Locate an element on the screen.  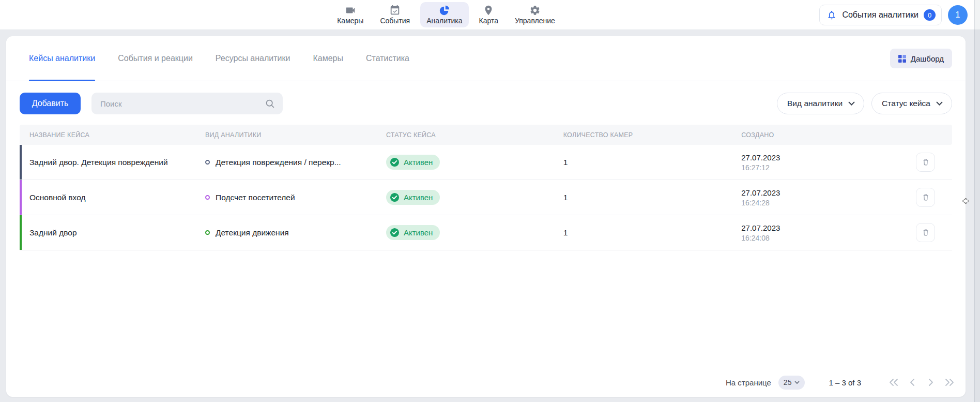
analytics-events-button: События аналитики 0 is located at coordinates (881, 15).